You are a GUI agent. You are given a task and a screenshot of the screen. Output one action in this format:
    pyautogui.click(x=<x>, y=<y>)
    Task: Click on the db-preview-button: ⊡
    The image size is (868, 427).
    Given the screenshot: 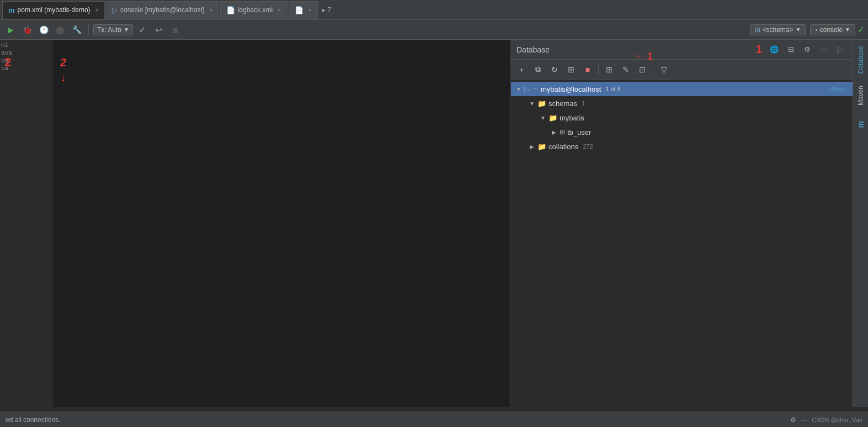 What is the action you would take?
    pyautogui.click(x=642, y=70)
    